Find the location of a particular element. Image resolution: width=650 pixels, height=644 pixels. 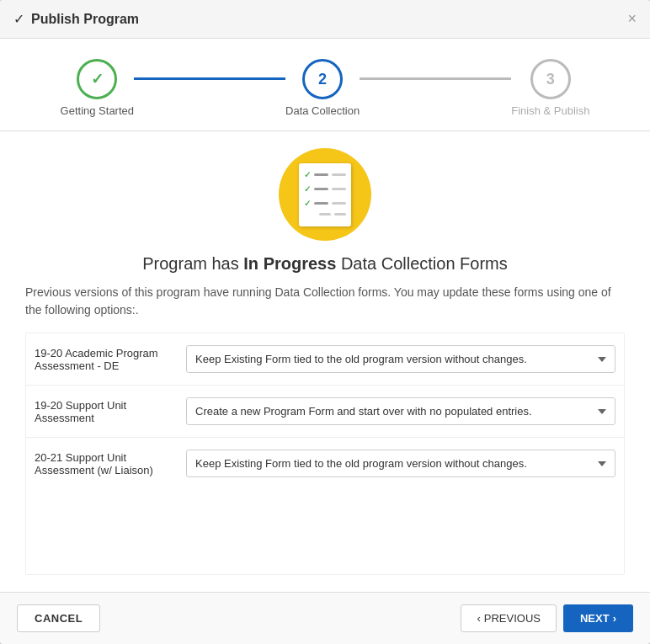

heading-suffix: Data Collection Forms is located at coordinates (421, 263).